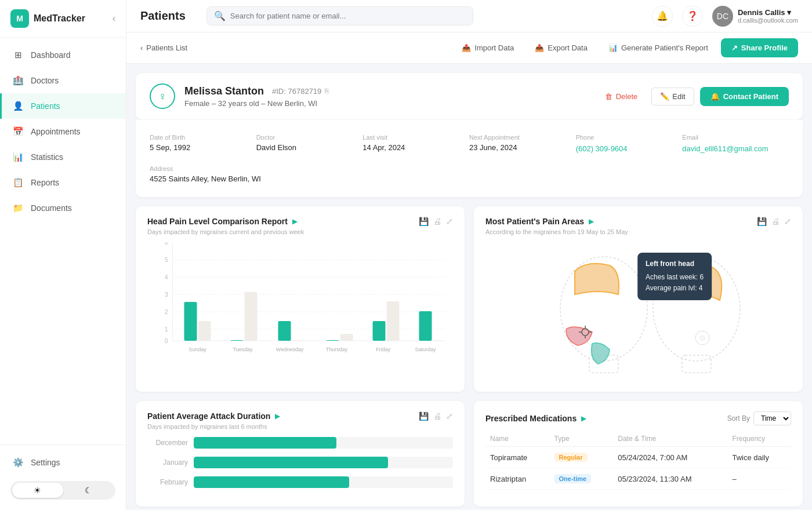 Image resolution: width=812 pixels, height=510 pixels. Describe the element at coordinates (63, 81) in the screenshot. I see `sidebar-item-doctors: 🏥 Doctors` at that location.